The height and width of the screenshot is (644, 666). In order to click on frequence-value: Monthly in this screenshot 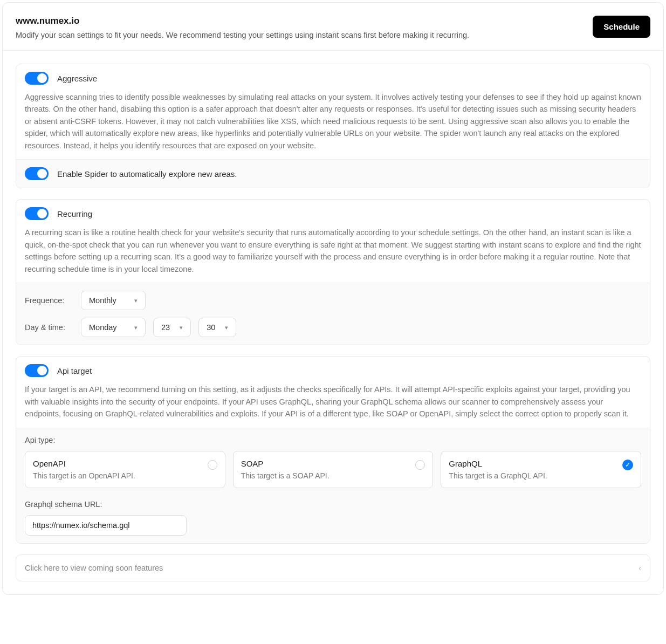, I will do `click(102, 300)`.